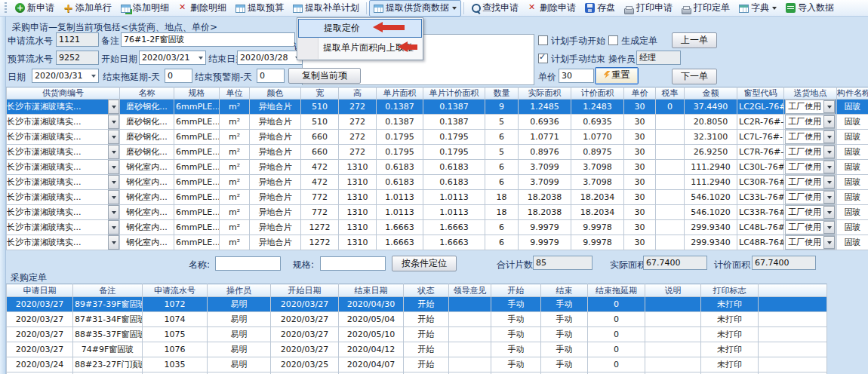 Image resolution: width=868 pixels, height=374 pixels. I want to click on cell-end-date: 2020/04/12, so click(371, 350).